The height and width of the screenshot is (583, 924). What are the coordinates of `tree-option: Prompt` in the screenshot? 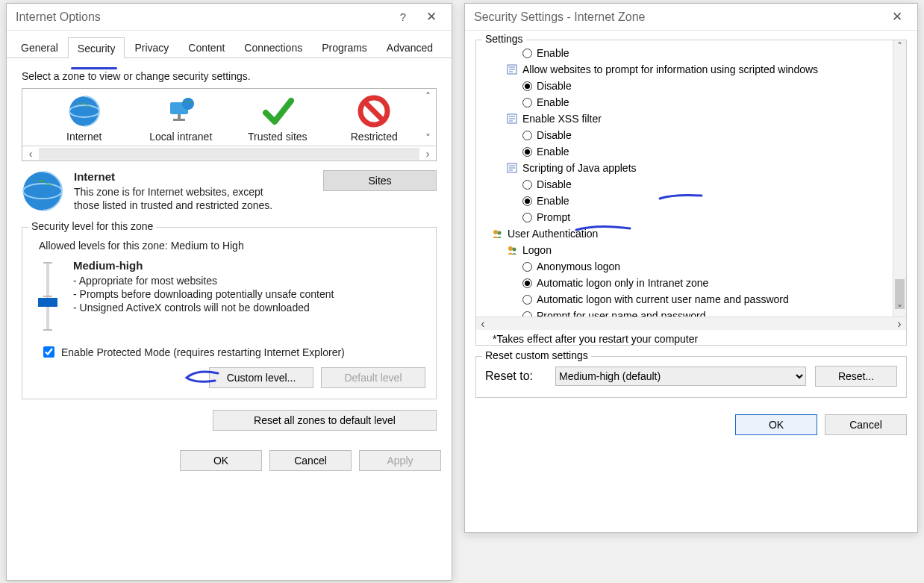 It's located at (705, 217).